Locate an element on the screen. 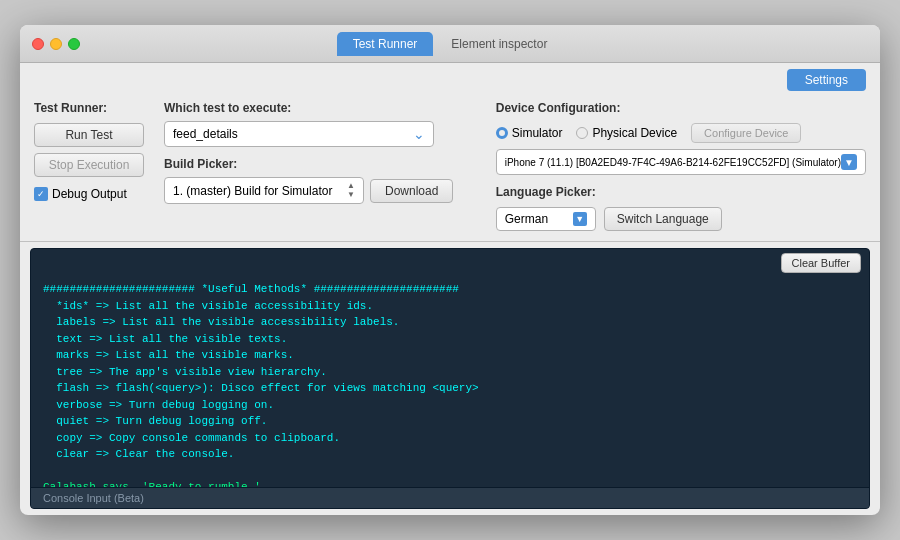 The image size is (900, 540). build-stepper-value: 1. (master) Build for Simulator is located at coordinates (252, 191).